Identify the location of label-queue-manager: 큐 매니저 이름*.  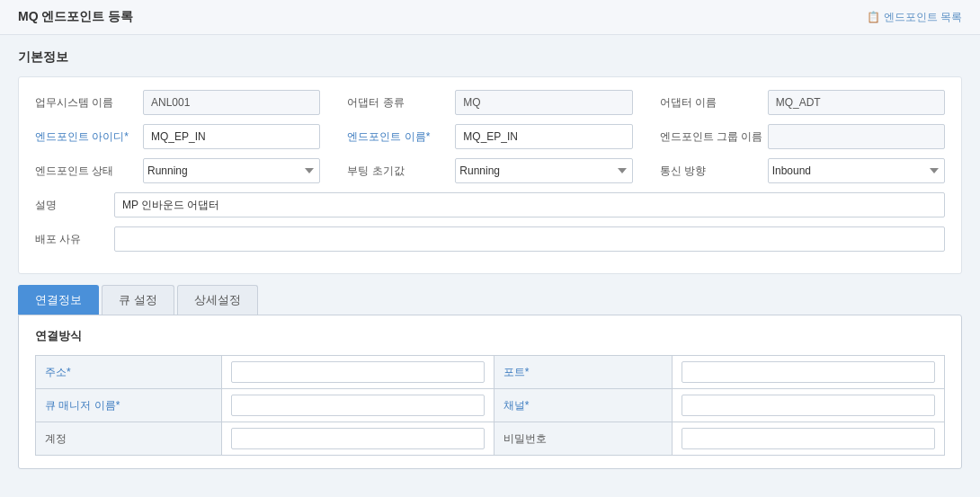
(129, 406).